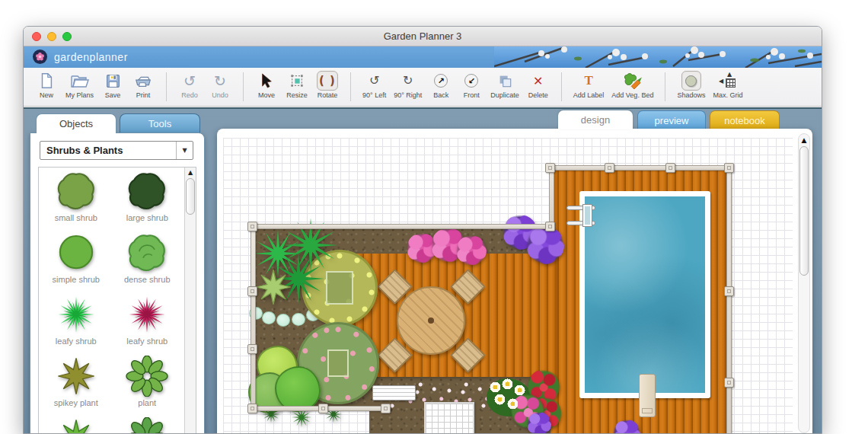 The width and height of the screenshot is (868, 434). I want to click on pool-ladder-step, so click(588, 215).